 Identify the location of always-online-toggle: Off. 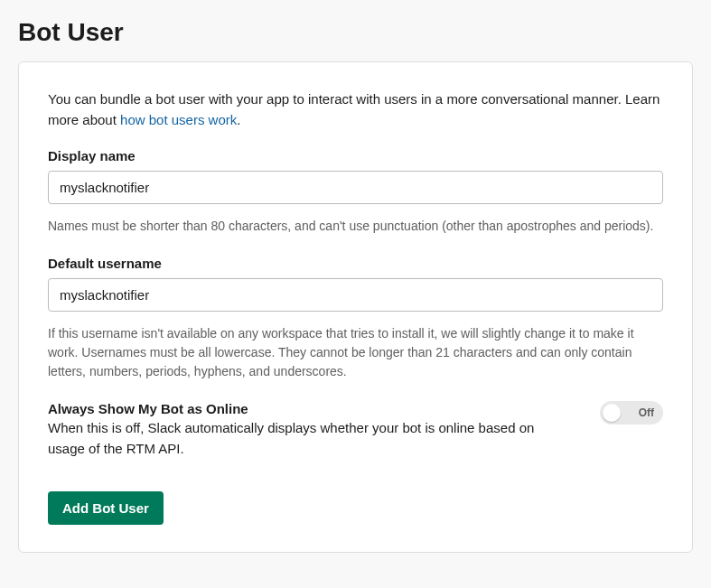
(631, 413).